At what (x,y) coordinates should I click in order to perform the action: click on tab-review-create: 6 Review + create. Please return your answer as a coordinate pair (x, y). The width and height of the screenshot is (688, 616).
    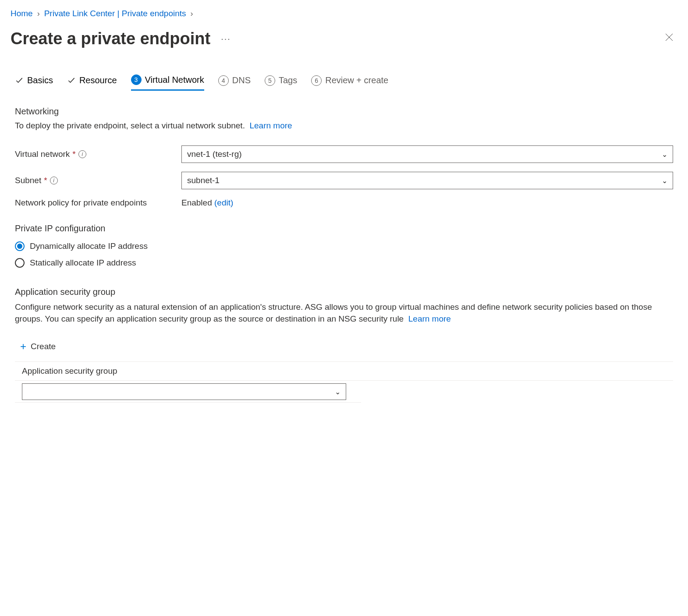
    Looking at the image, I should click on (350, 83).